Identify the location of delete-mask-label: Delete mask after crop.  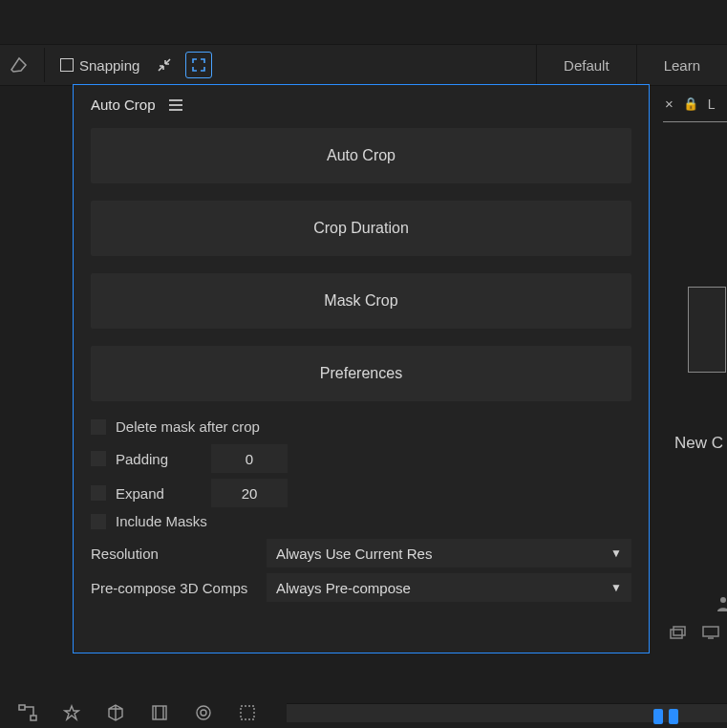
(187, 426).